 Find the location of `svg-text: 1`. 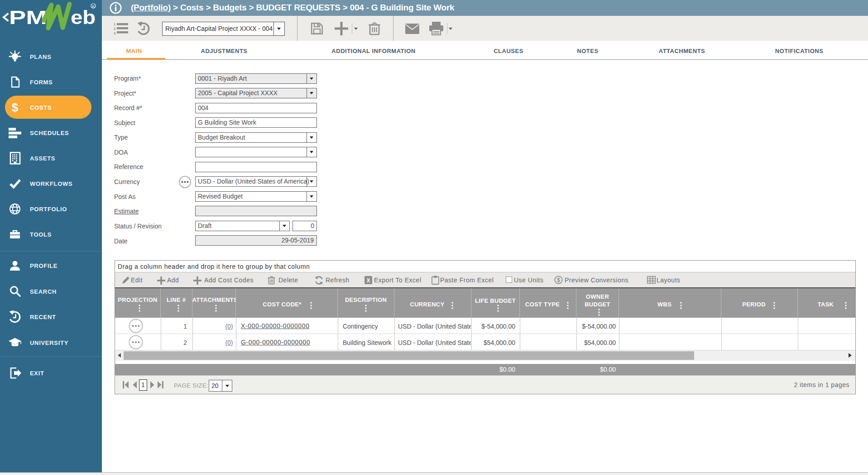

svg-text: 1 is located at coordinates (115, 24).